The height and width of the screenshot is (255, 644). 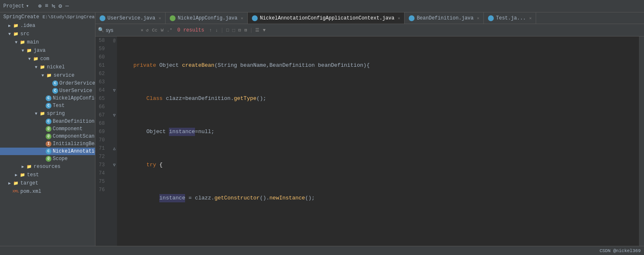 I want to click on tab-bar: UserService.java ✕ NickelAppConfig.java …, so click(x=370, y=18).